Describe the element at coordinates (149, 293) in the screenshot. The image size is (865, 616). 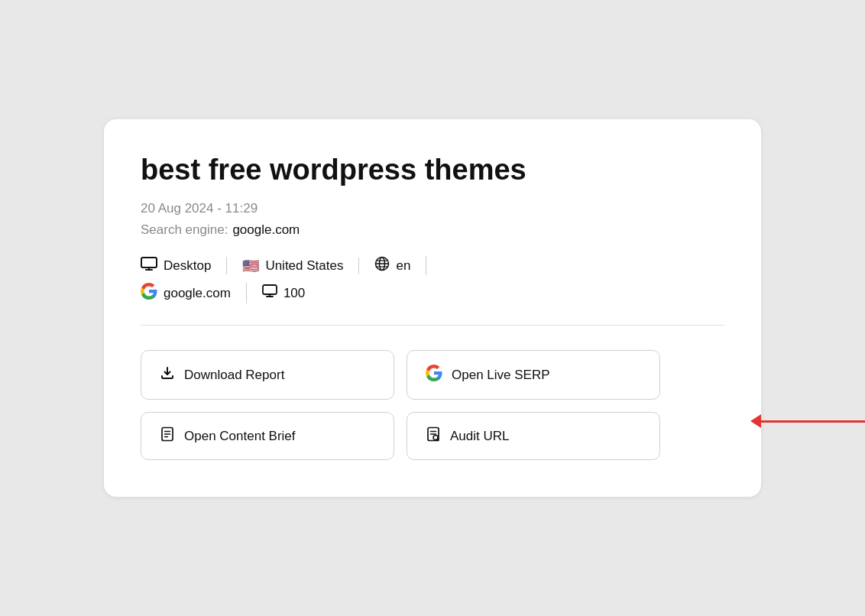
I see `google-icon` at that location.